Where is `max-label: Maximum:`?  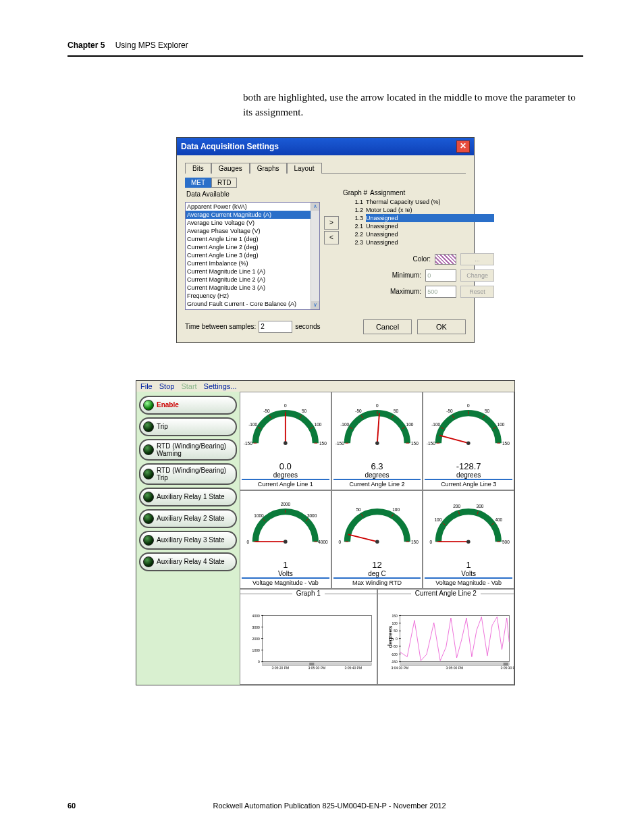
max-label: Maximum: is located at coordinates (406, 292).